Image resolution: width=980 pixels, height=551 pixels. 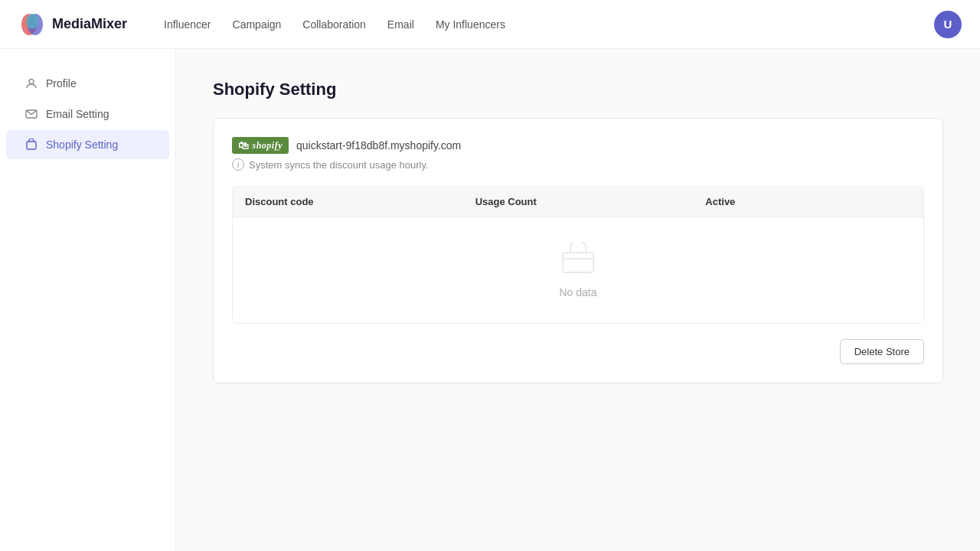 I want to click on no-data-text: No data, so click(x=577, y=292).